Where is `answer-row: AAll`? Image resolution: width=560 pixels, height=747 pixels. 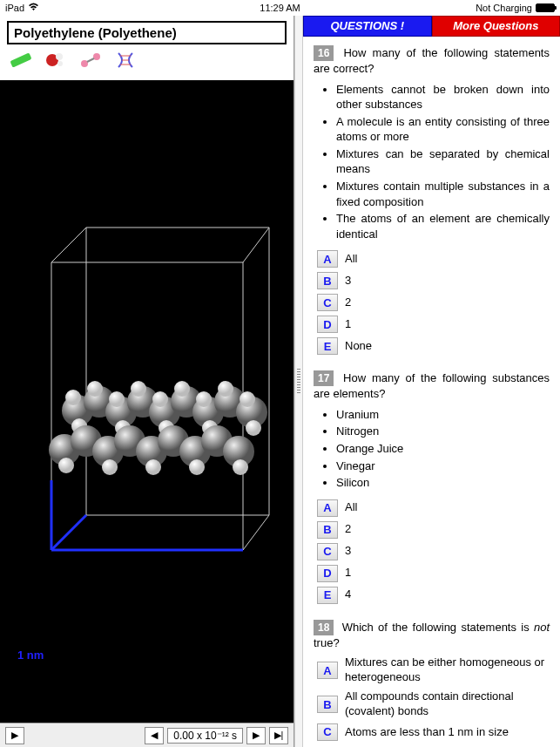
answer-row: AAll is located at coordinates (434, 259).